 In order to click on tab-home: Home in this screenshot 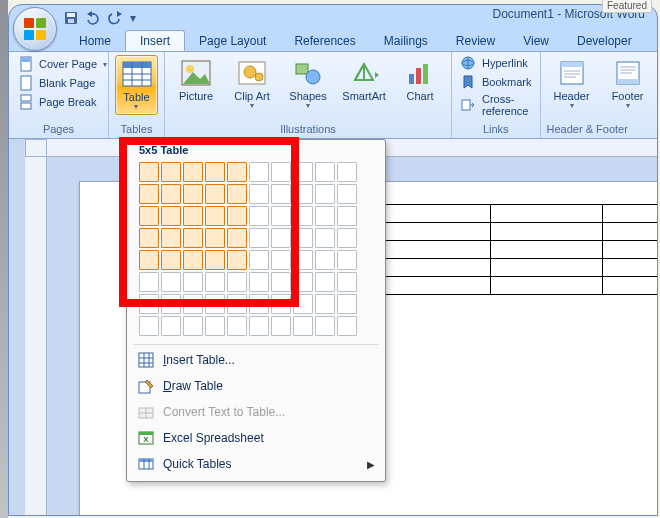, I will do `click(95, 41)`.